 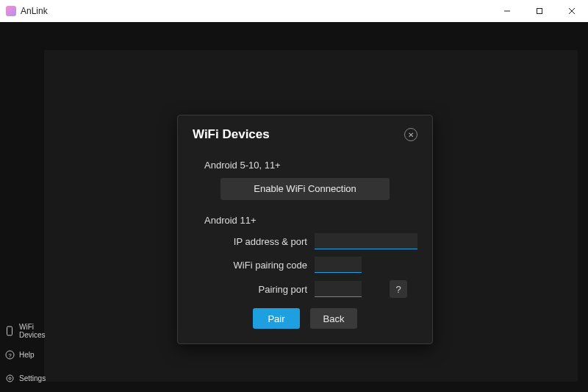 I want to click on phone-icon, so click(x=10, y=331).